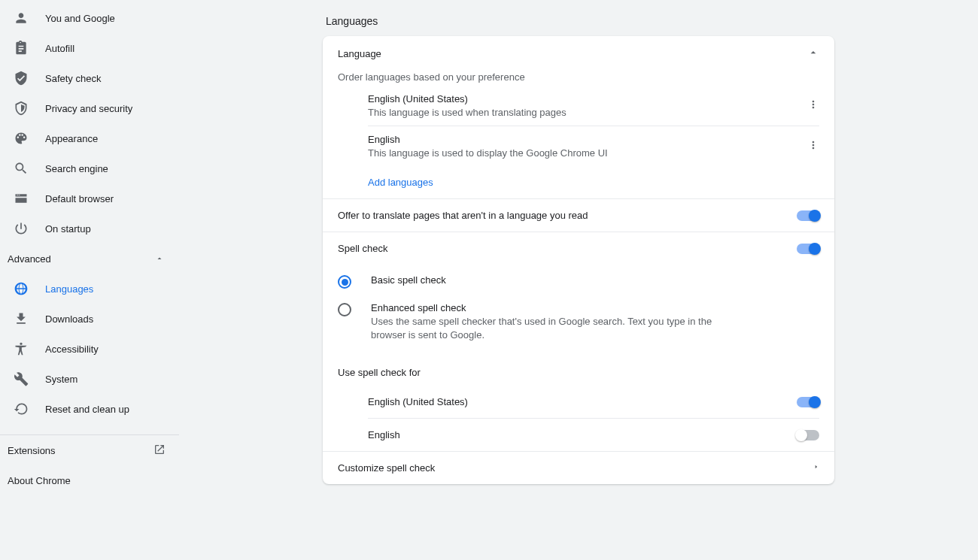 This screenshot has height=560, width=978. Describe the element at coordinates (360, 54) in the screenshot. I see `language-section-title: Language` at that location.